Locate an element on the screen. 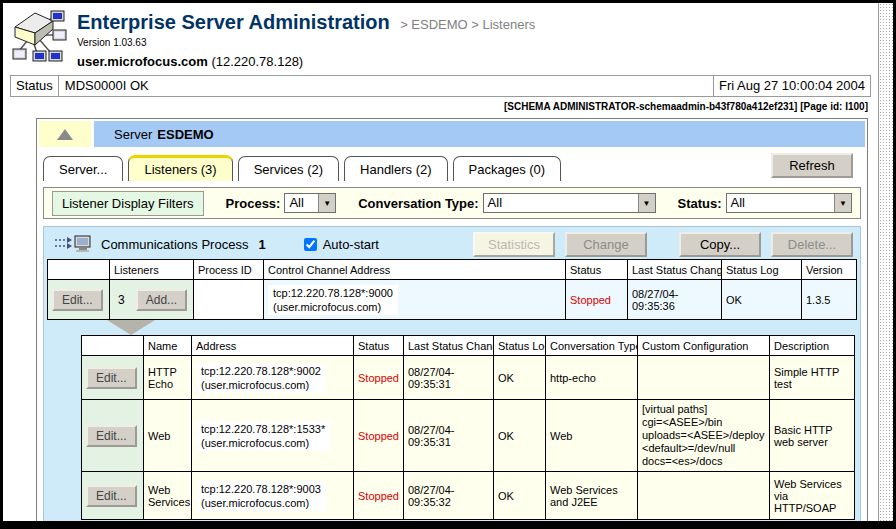  delete-button: Delete... is located at coordinates (812, 244).